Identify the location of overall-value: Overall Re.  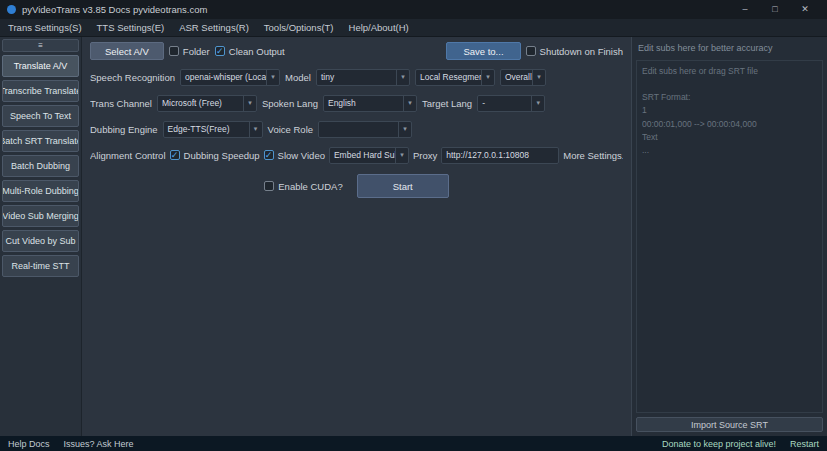
(516, 77).